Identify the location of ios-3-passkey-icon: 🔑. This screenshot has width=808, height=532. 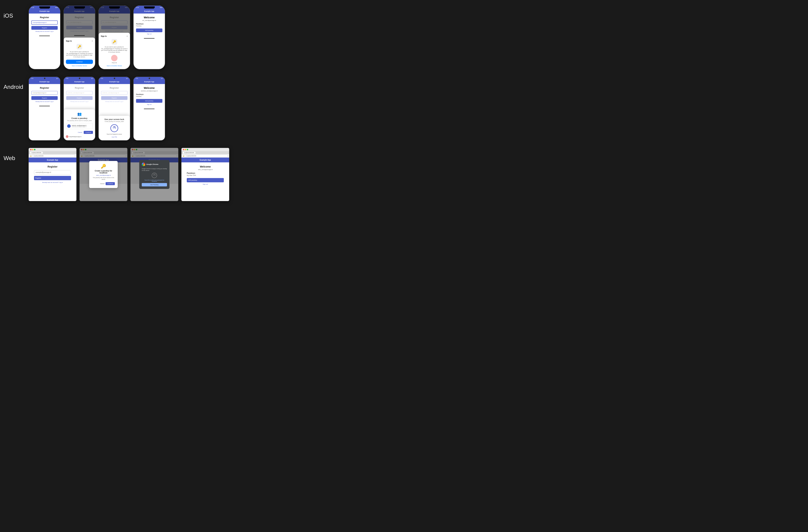
(114, 42).